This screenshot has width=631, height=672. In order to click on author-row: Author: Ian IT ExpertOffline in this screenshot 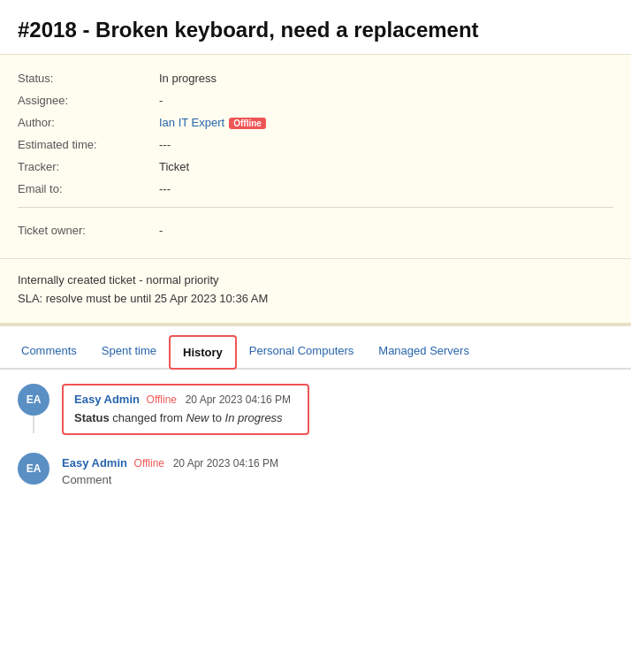, I will do `click(316, 122)`.